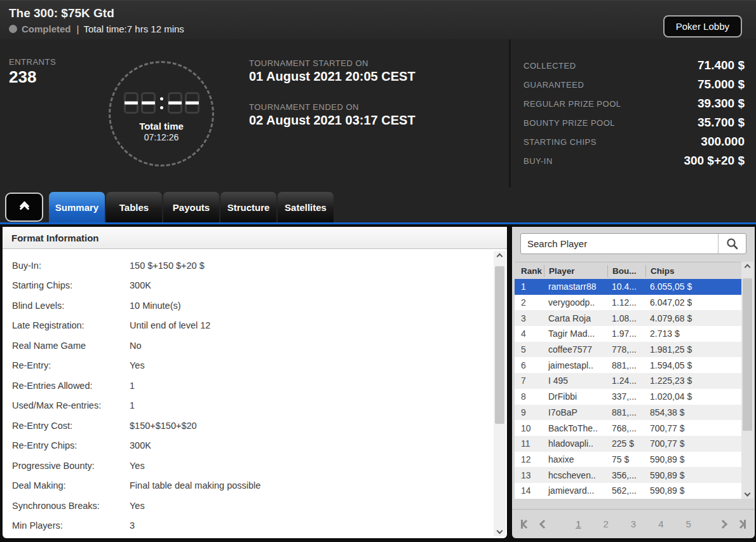 This screenshot has height=542, width=756. Describe the element at coordinates (619, 244) in the screenshot. I see `search-input` at that location.